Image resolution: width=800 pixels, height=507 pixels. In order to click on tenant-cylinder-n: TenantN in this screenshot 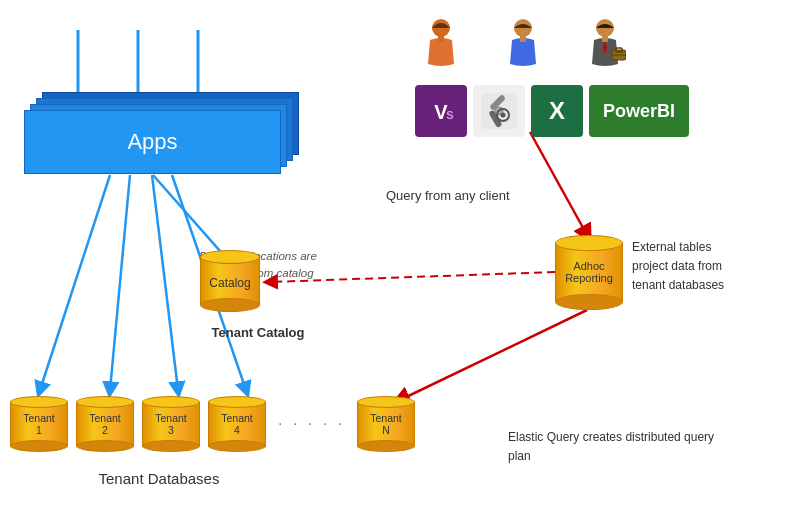, I will do `click(386, 424)`.